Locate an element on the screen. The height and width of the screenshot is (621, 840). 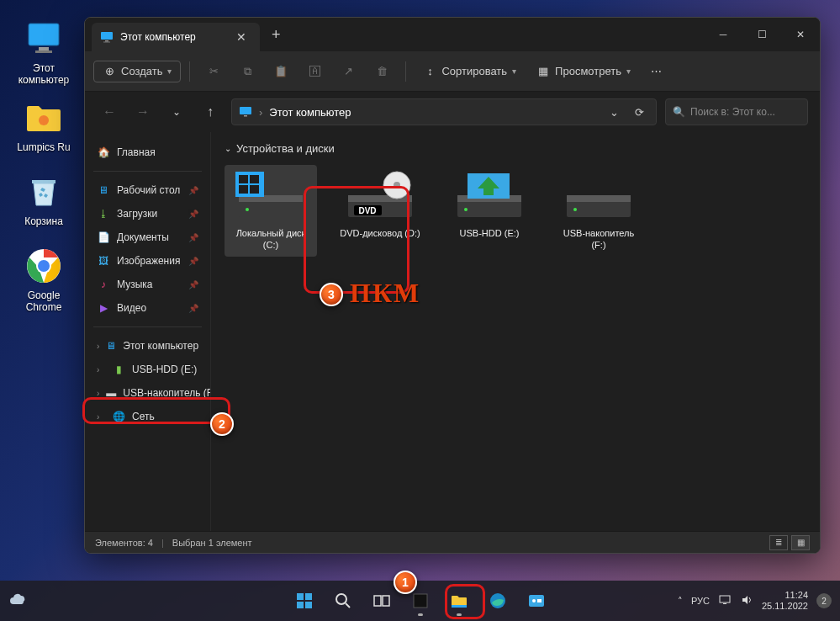
sidebar-item-desktop: 🖥Рабочий стол📌 is located at coordinates (148, 190).